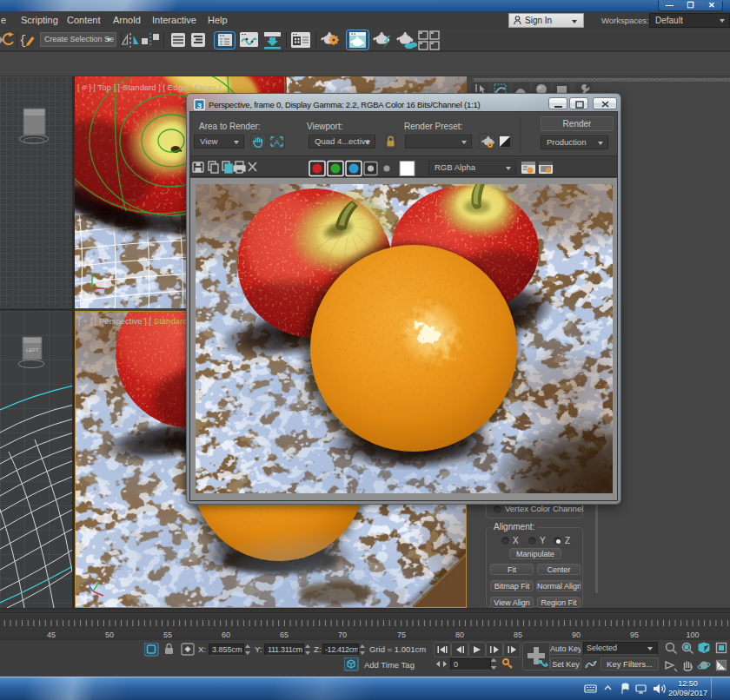  I want to click on svg-text: 95, so click(634, 634).